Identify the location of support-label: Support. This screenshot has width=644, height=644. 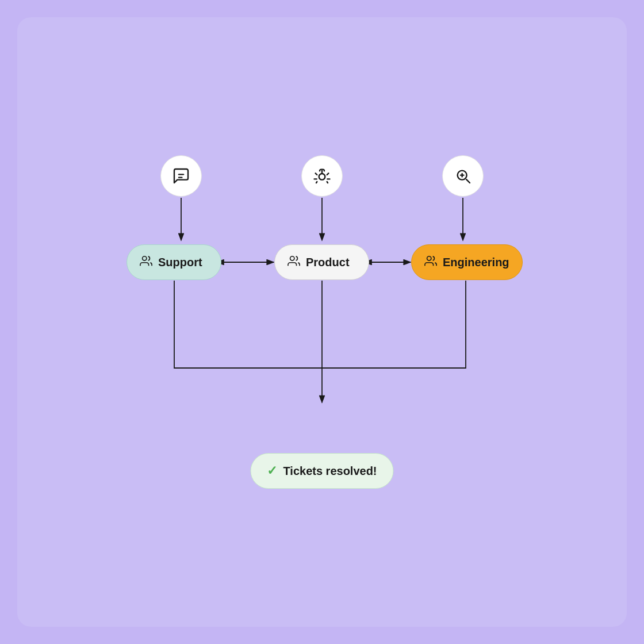
(181, 262).